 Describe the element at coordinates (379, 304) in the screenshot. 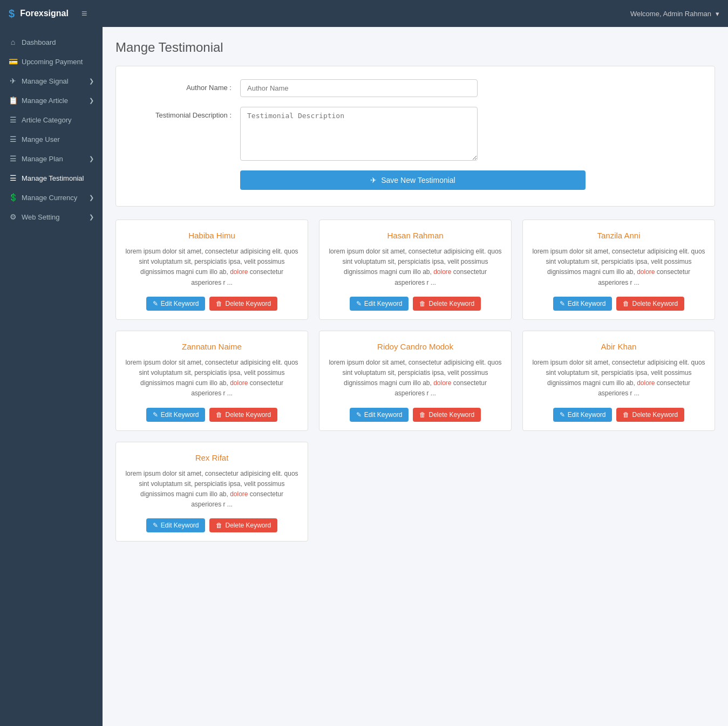

I see `edit-button-2: ✎ Edit Keyword` at that location.